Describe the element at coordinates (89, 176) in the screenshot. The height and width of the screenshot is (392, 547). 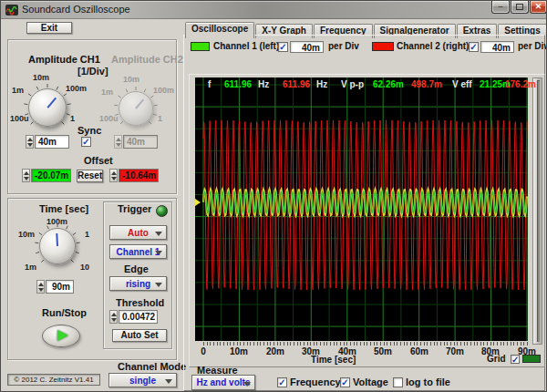
I see `offset-reset-button: Reset` at that location.